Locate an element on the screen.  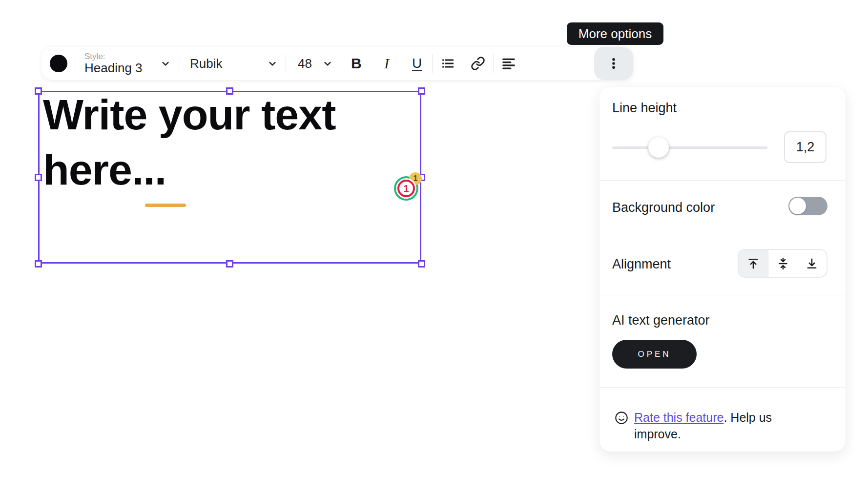
comment-count-circle: 1 is located at coordinates (406, 188).